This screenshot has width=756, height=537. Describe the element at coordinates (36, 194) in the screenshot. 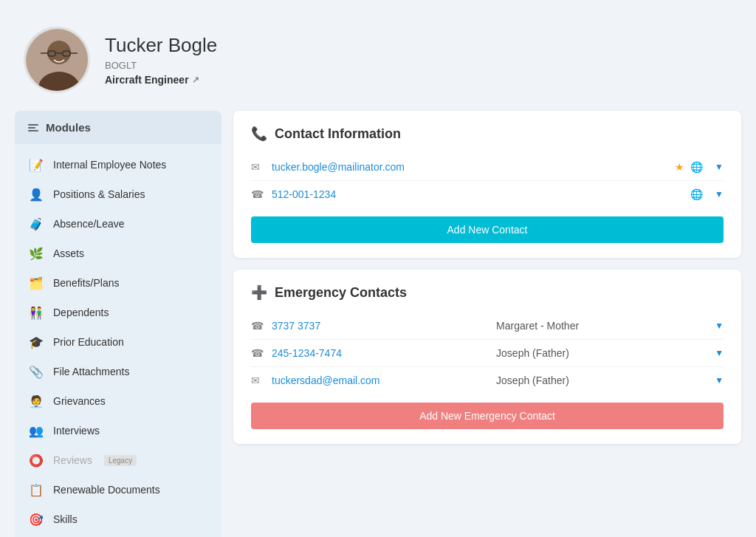

I see `positions-salaries-icon: 👤` at that location.